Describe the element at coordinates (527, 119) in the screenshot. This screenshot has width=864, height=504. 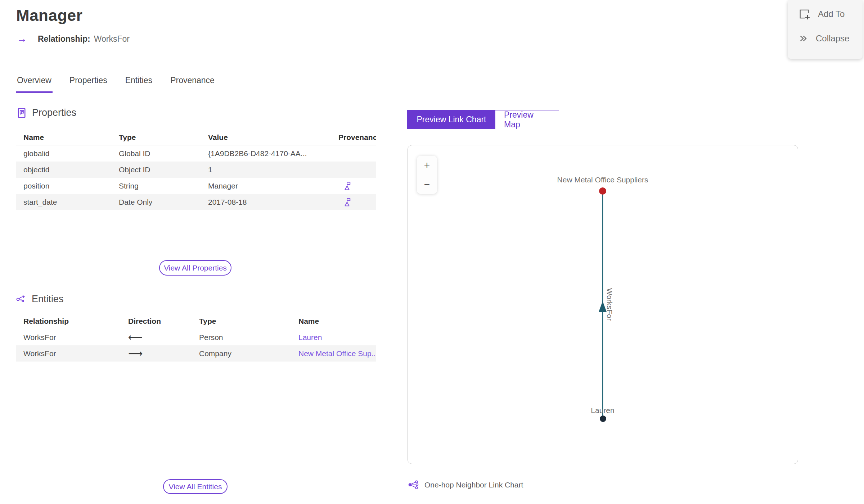
I see `preview-map-button: Preview Map` at that location.